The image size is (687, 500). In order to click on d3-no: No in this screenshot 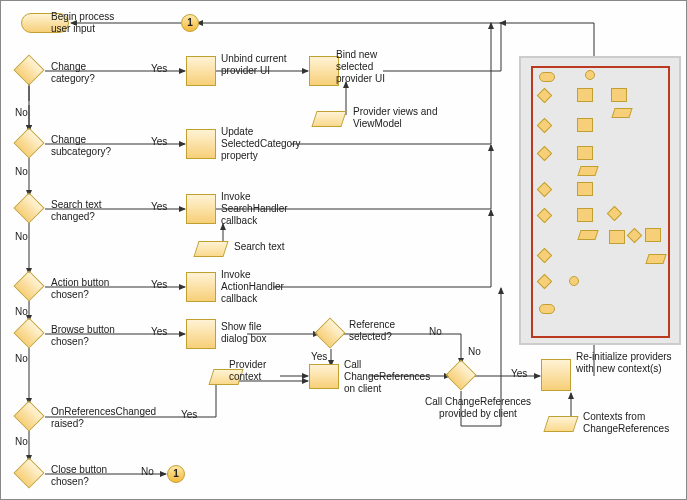, I will do `click(22, 237)`.